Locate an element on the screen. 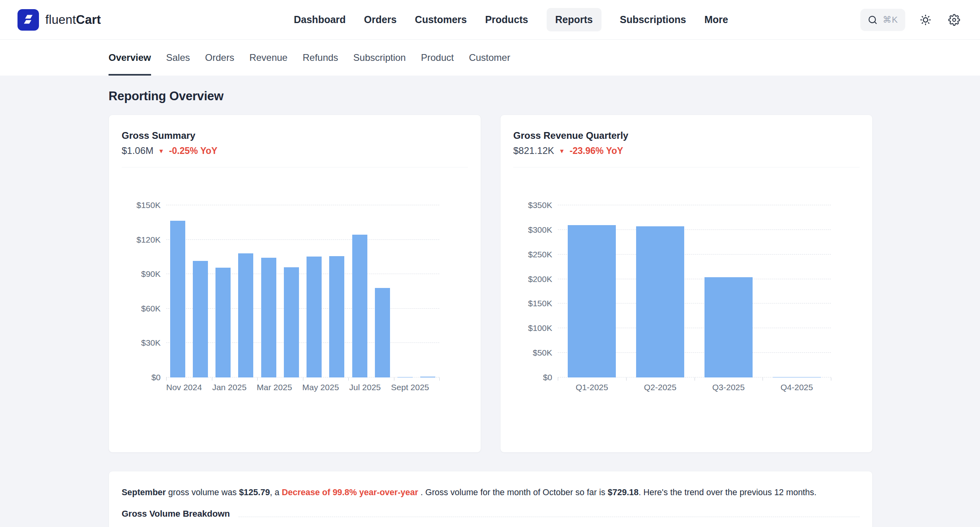  x-tick-label: Q4-2025 is located at coordinates (797, 387).